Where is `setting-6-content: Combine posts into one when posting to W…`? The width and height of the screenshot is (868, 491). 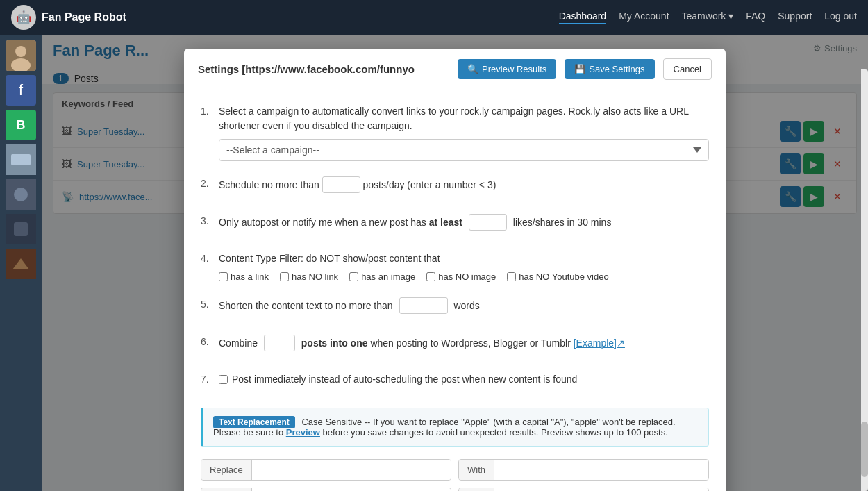
setting-6-content: Combine posts into one when posting to W… is located at coordinates (464, 346).